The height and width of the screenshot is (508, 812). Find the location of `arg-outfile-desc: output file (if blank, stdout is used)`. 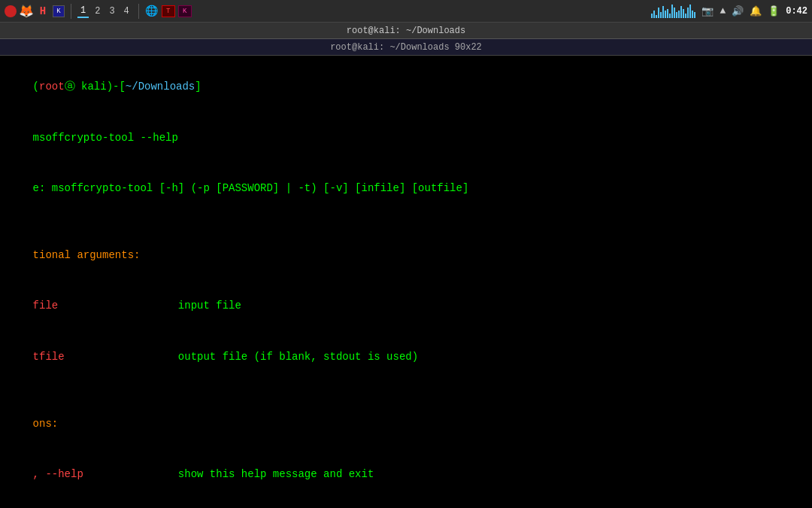

arg-outfile-desc: output file (if blank, stdout is used) is located at coordinates (298, 357).